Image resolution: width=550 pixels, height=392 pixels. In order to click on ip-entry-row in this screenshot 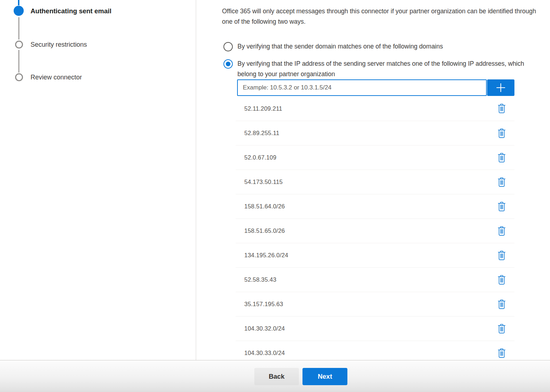, I will do `click(376, 88)`.